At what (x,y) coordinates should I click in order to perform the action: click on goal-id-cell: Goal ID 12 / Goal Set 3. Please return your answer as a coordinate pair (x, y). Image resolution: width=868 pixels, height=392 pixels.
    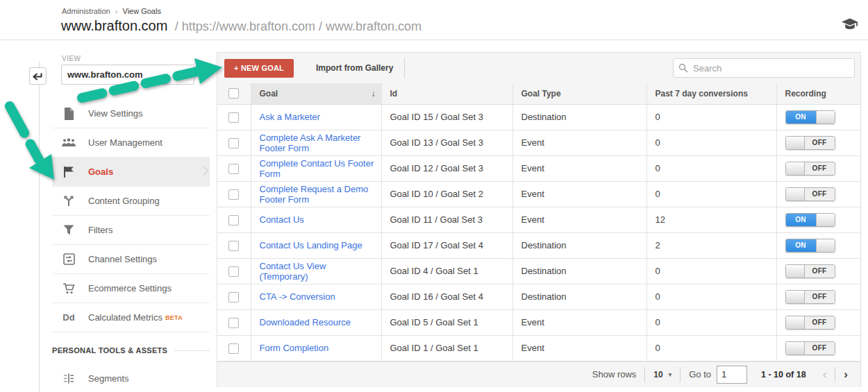
    Looking at the image, I should click on (447, 168).